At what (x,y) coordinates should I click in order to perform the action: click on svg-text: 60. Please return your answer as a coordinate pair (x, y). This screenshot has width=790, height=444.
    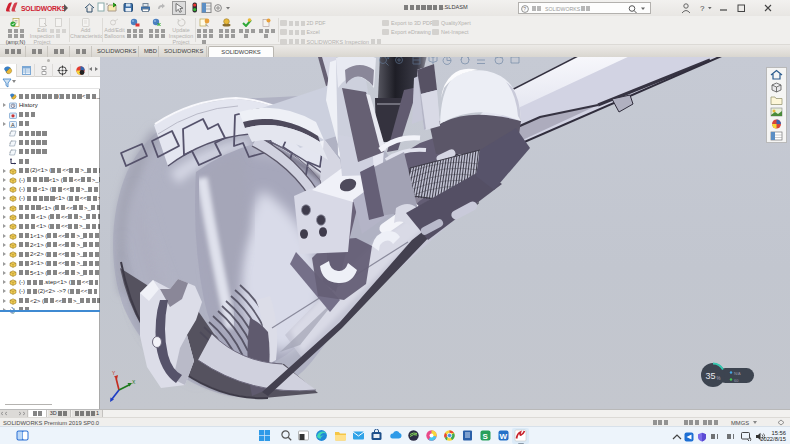
    Looking at the image, I should click on (736, 380).